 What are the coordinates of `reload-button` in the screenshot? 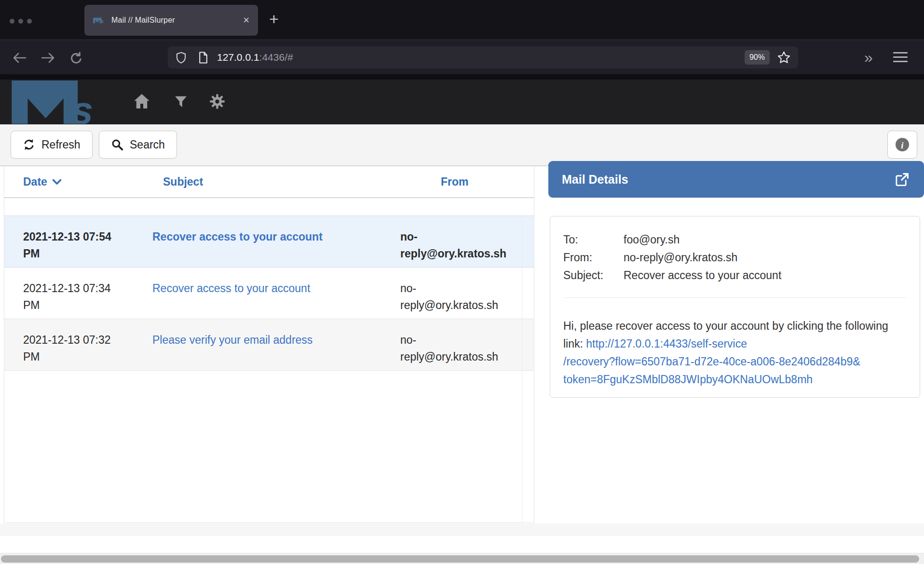 It's located at (76, 58).